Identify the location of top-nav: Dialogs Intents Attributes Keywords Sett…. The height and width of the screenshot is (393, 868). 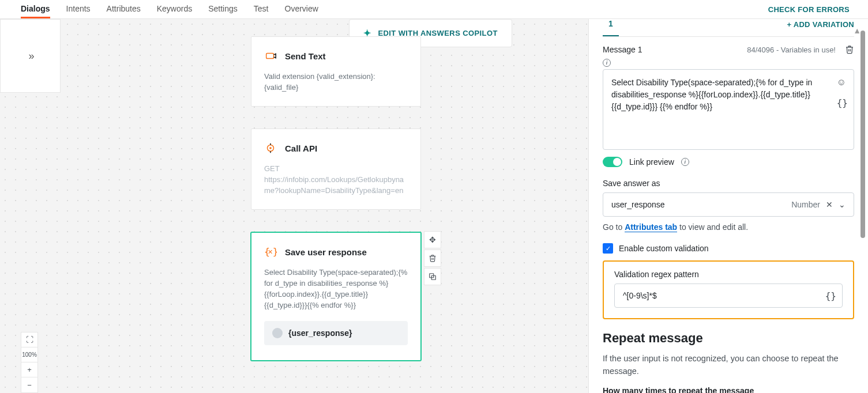
(434, 9).